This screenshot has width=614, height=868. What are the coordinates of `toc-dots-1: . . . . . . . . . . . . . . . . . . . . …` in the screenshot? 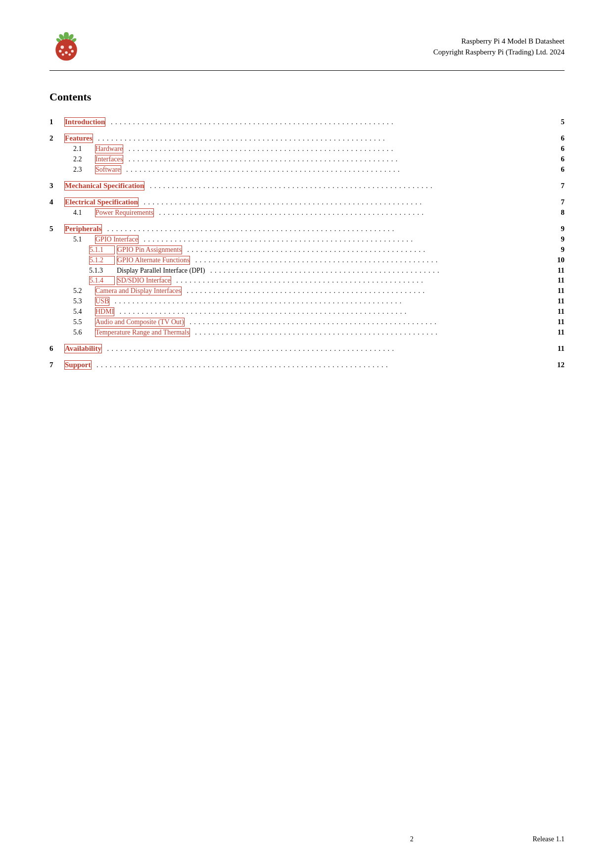 It's located at (330, 122).